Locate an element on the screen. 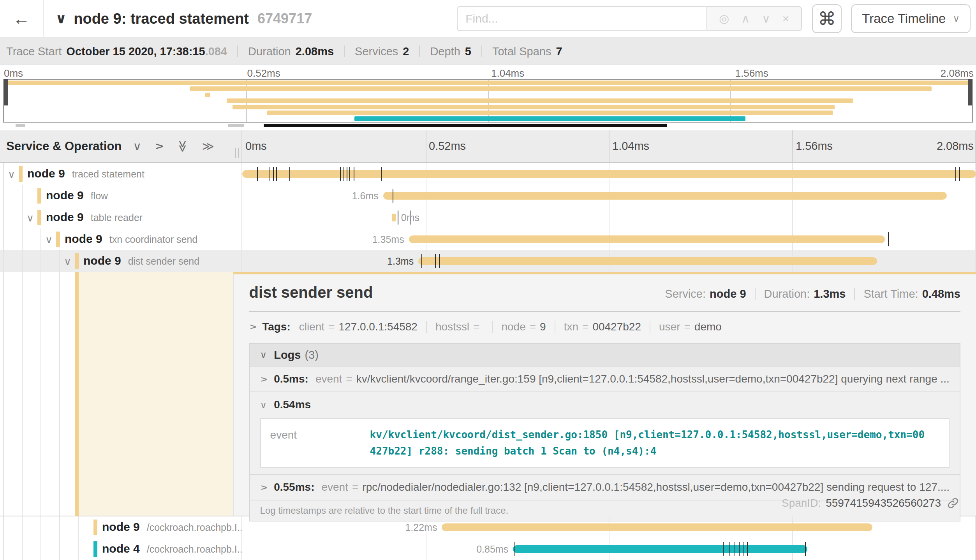 The height and width of the screenshot is (560, 976). summary-item-value: 2.08ms is located at coordinates (315, 51).